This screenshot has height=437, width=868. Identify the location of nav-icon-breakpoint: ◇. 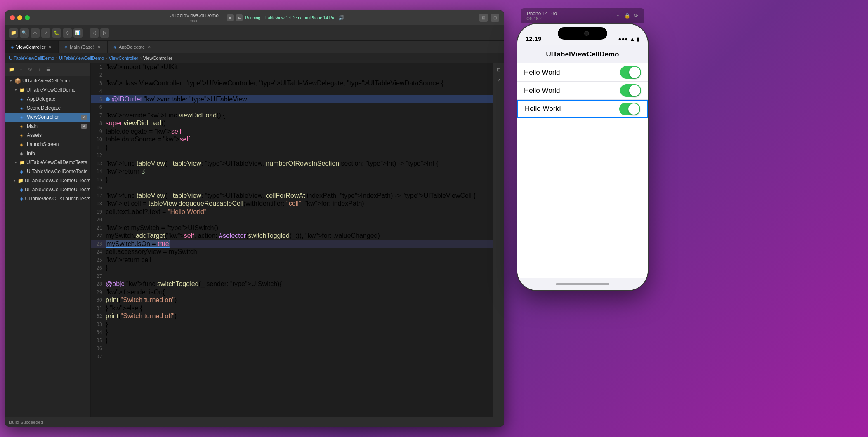
(67, 33).